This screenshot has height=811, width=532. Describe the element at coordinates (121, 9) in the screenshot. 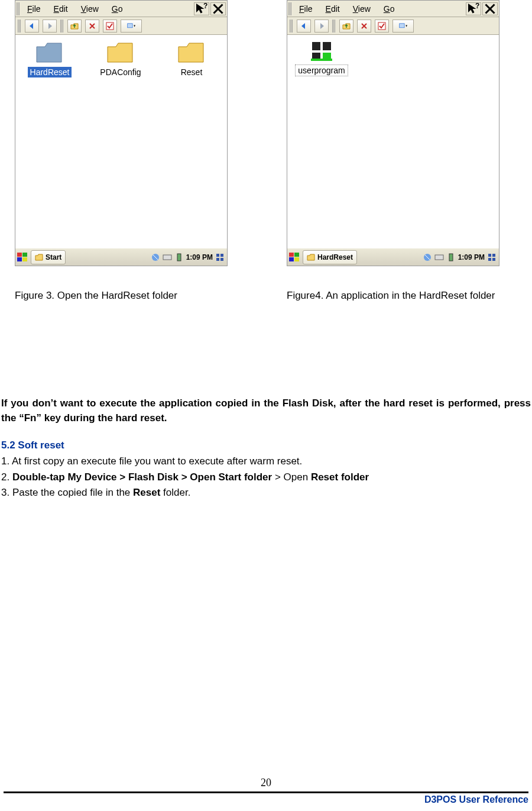

I see `menubar: File Edit View Go ?` at that location.